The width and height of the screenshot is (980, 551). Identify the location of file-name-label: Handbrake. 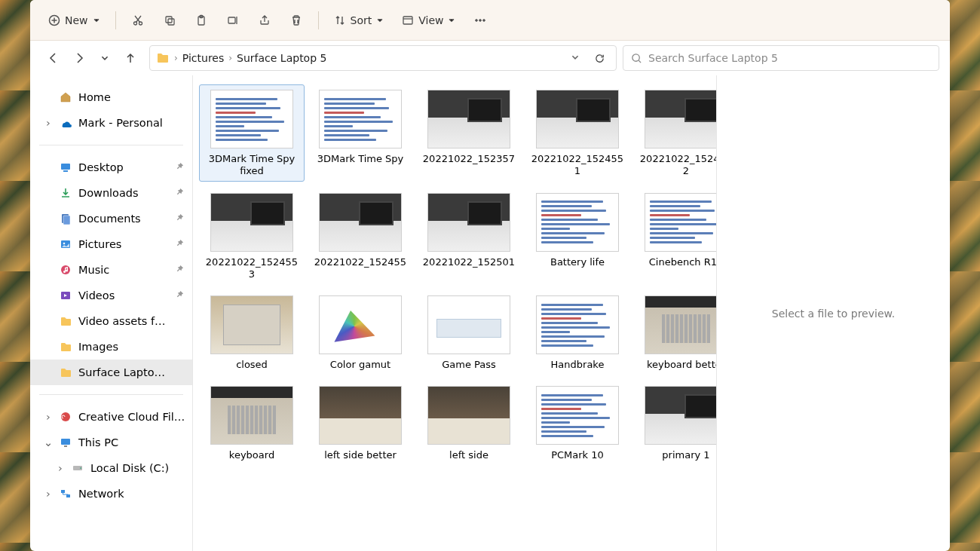
(577, 365).